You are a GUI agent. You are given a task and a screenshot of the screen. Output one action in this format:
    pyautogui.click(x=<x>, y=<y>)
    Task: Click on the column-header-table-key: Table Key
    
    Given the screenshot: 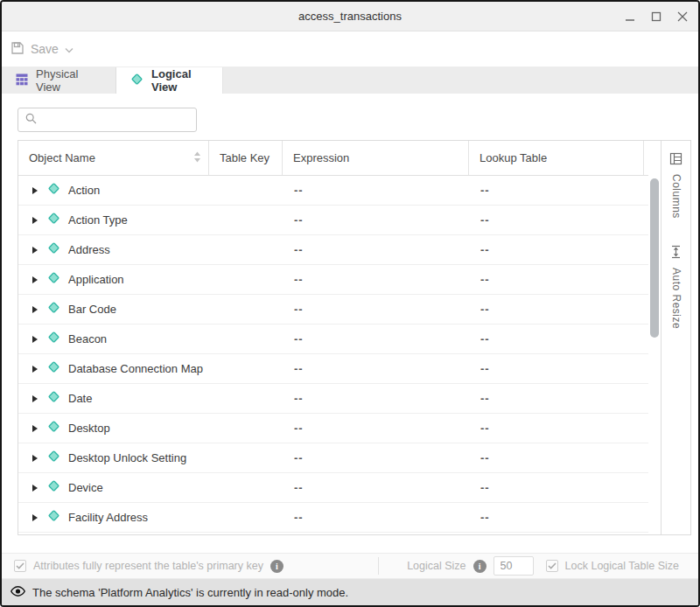 What is the action you would take?
    pyautogui.click(x=246, y=157)
    